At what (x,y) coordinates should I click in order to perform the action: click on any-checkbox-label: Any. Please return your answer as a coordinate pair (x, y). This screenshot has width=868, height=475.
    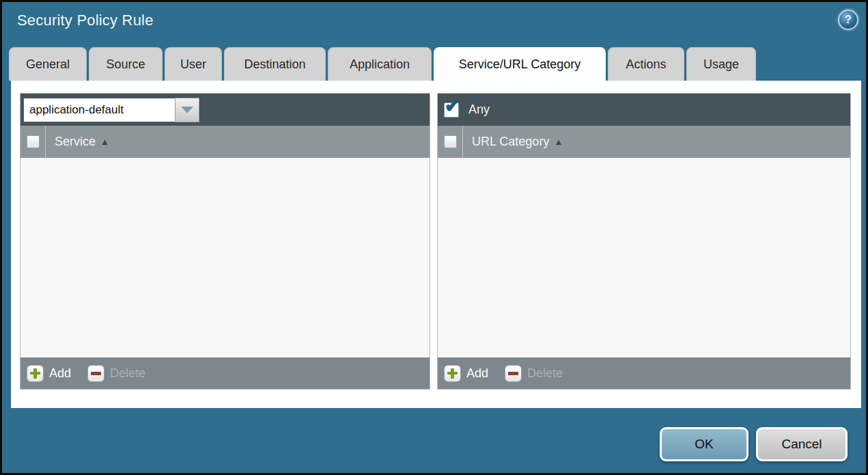
    Looking at the image, I should click on (479, 109).